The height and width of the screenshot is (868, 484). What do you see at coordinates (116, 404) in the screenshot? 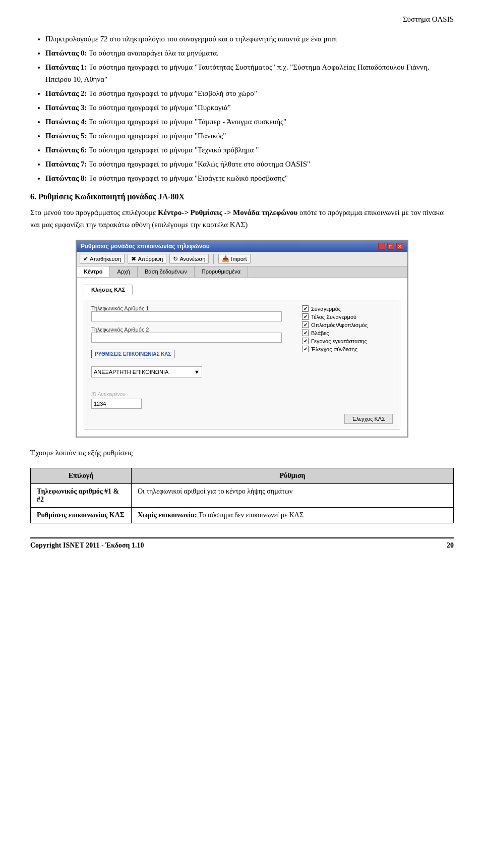
I see `id-input` at bounding box center [116, 404].